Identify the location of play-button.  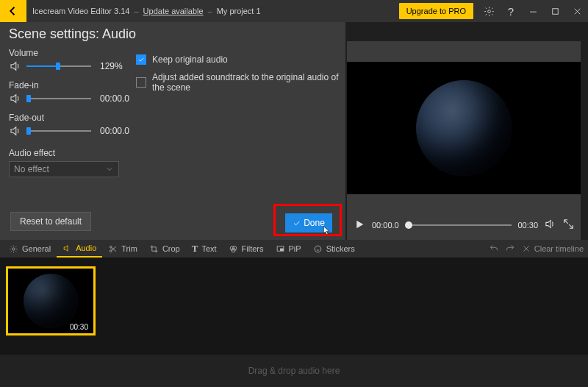
(359, 225).